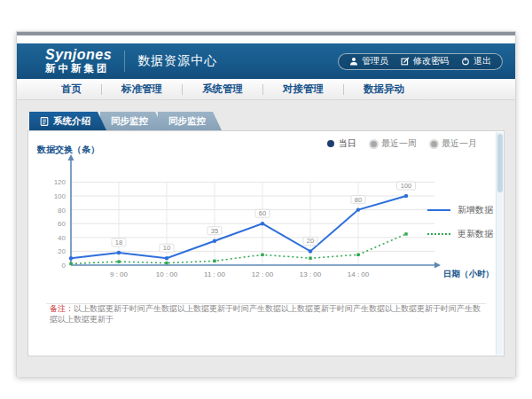  Describe the element at coordinates (406, 186) in the screenshot. I see `data-point-label: 100` at that location.